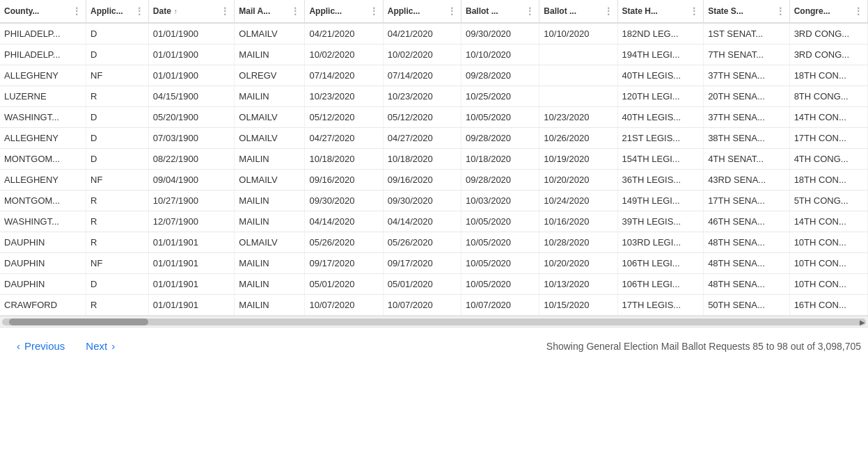 Image resolution: width=868 pixels, height=468 pixels. Describe the element at coordinates (812, 11) in the screenshot. I see `col-label-congre: Congre...` at that location.